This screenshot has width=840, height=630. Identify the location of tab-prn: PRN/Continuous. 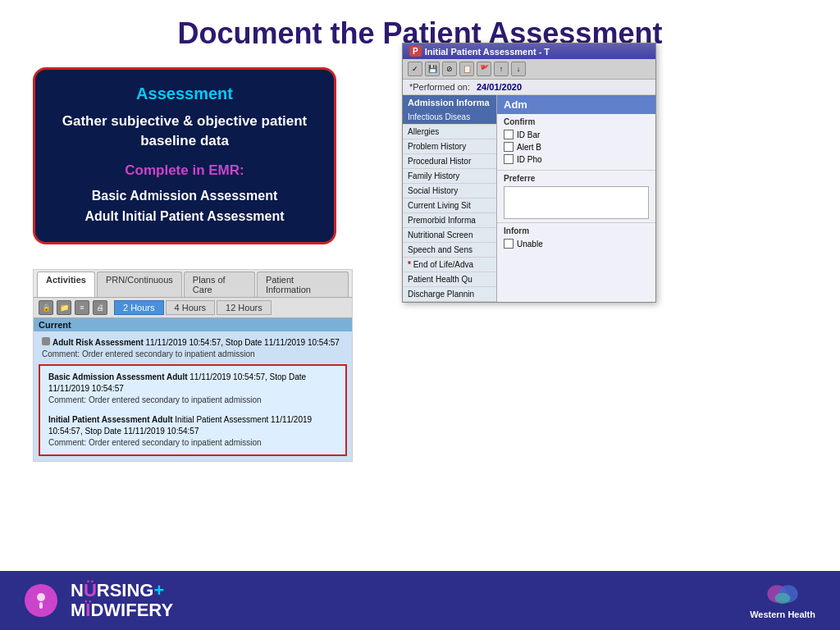
(139, 284).